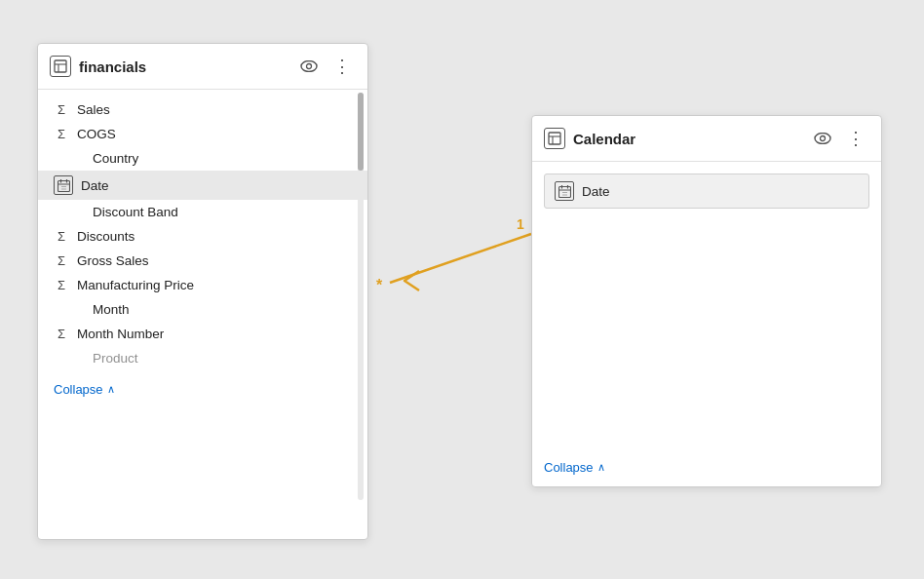 Image resolution: width=924 pixels, height=579 pixels. What do you see at coordinates (707, 138) in the screenshot?
I see `calendar-panel-header: Calendar ⋮` at bounding box center [707, 138].